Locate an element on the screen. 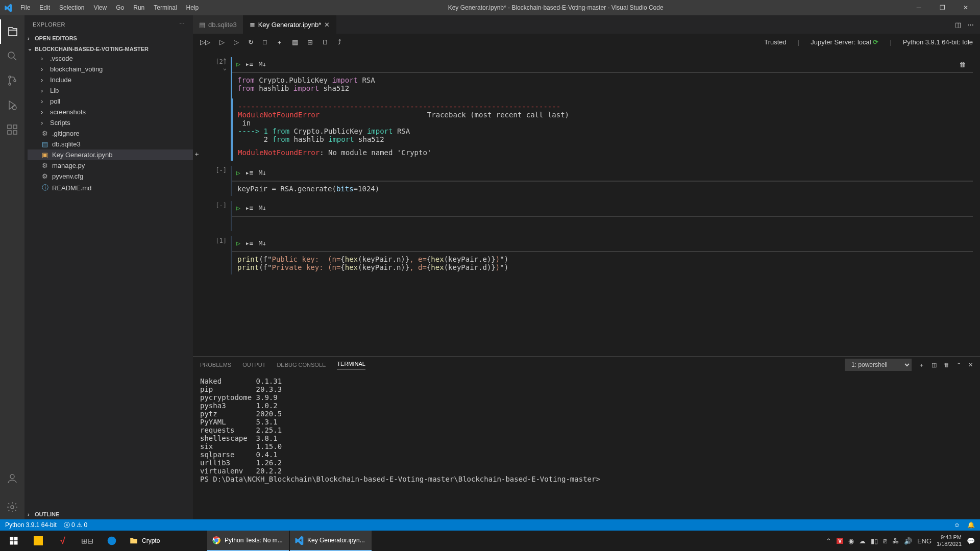 This screenshot has width=980, height=551. split-terminal-icon: ◫ is located at coordinates (934, 365).